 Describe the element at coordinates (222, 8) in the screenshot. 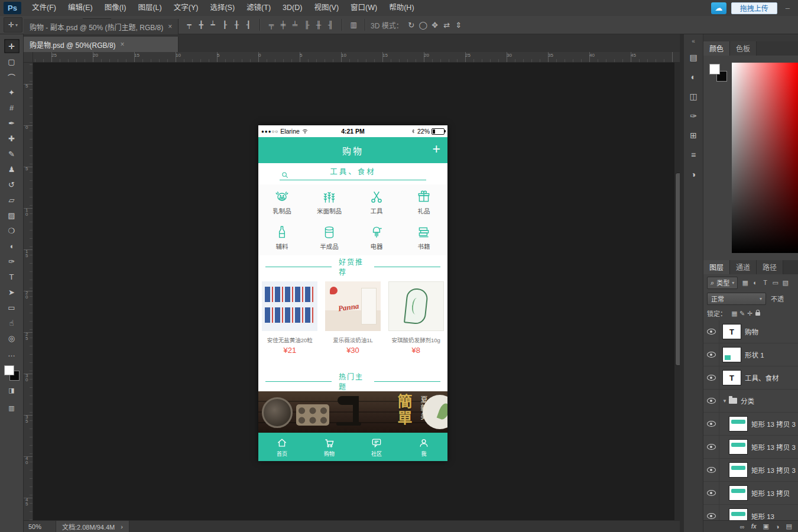

I see `menu-item: 选择(S)` at that location.